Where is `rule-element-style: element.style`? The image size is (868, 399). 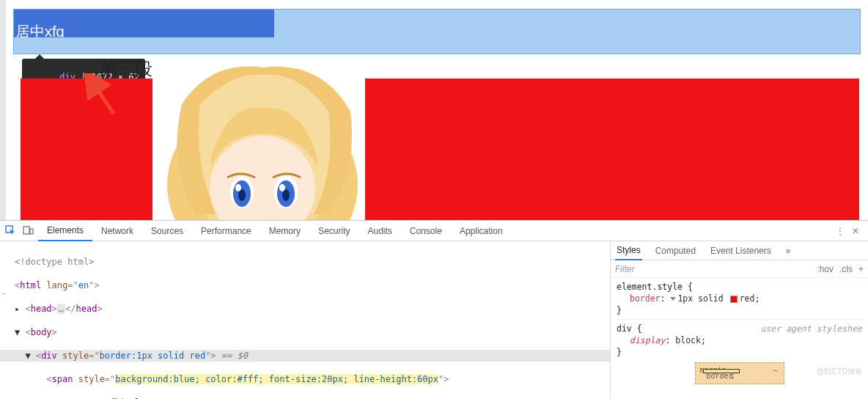
rule-element-style: element.style is located at coordinates (650, 287).